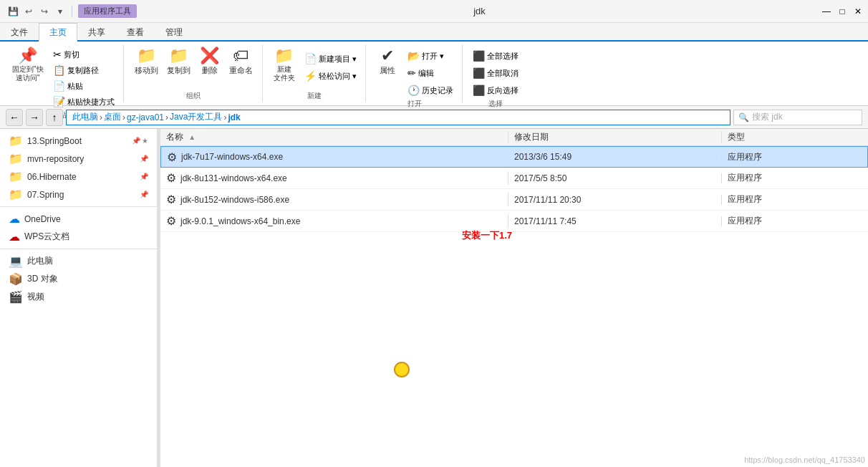  What do you see at coordinates (743, 117) in the screenshot?
I see `search-icon: 🔍` at bounding box center [743, 117].